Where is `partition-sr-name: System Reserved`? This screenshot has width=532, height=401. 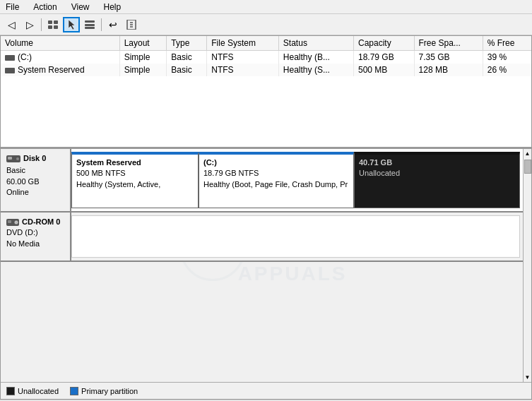
partition-sr-name: System Reserved is located at coordinates (135, 162).